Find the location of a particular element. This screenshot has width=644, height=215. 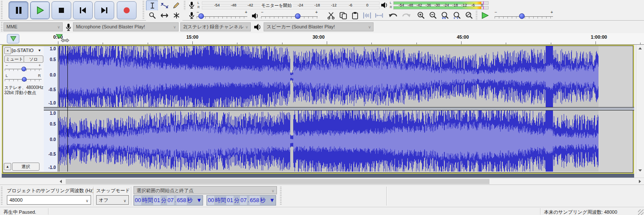

track-name: [α-STATIO is located at coordinates (22, 50).